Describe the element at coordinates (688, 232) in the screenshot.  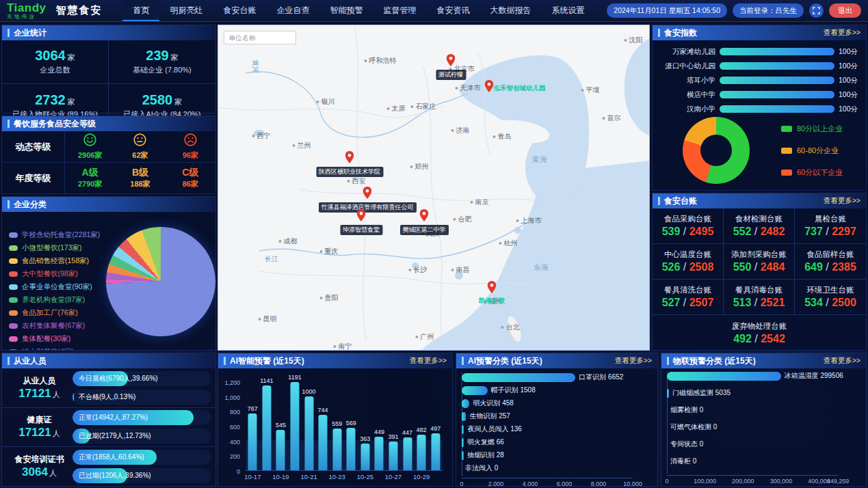
I see `ledger-values: 539 / 2495` at that location.